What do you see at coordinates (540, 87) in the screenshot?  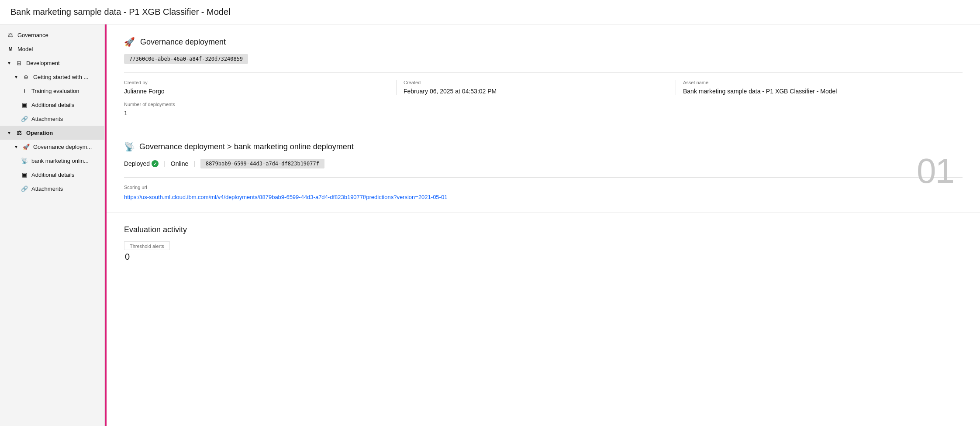 I see `created-item: Created February 06, 2025 at 04:53:02 PM` at bounding box center [540, 87].